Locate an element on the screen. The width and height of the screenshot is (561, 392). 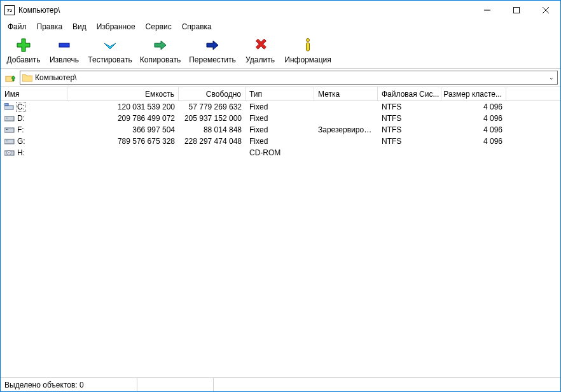
column-type: Тип is located at coordinates (280, 94).